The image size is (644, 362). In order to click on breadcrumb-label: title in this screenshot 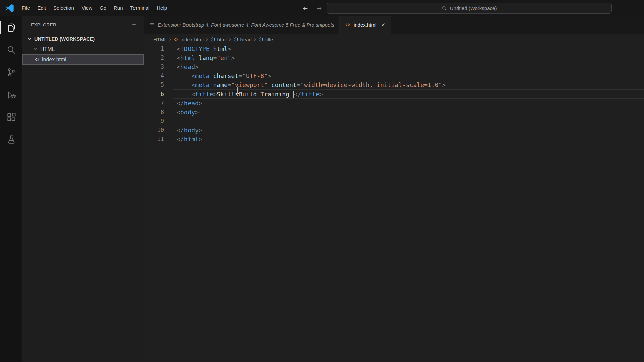, I will do `click(269, 40)`.